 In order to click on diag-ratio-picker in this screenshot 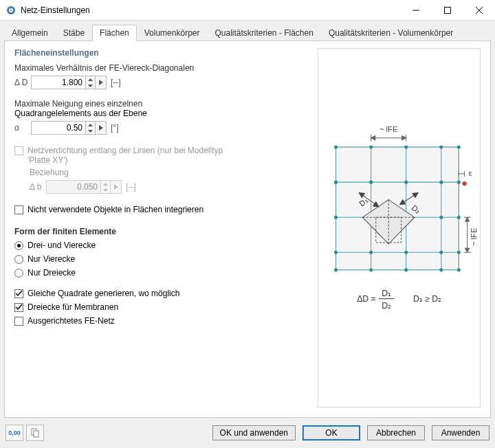, I will do `click(101, 82)`.